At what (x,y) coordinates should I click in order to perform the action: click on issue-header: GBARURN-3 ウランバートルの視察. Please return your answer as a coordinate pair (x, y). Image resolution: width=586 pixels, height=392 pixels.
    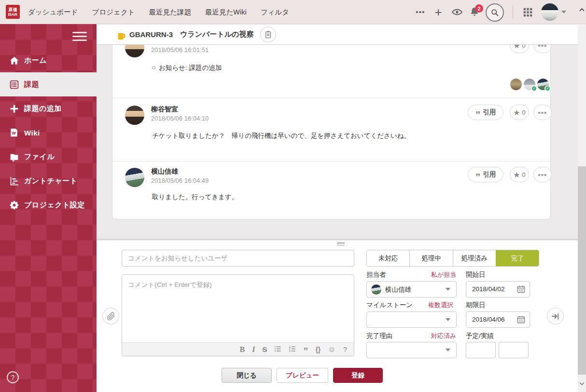
    Looking at the image, I should click on (337, 35).